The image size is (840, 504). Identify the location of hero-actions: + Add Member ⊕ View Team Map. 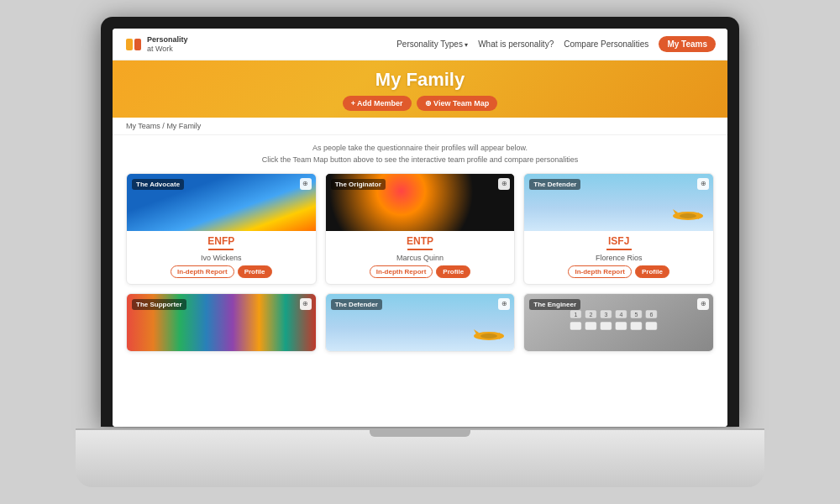
(420, 103).